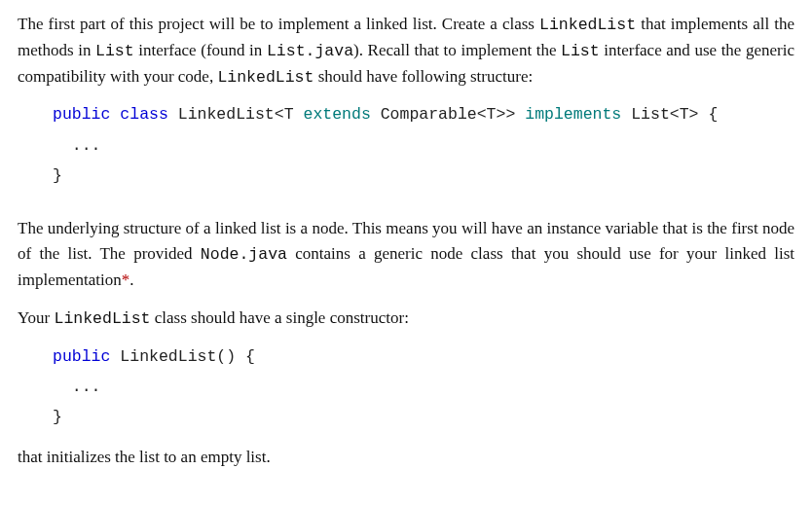 The height and width of the screenshot is (505, 812). What do you see at coordinates (127, 280) in the screenshot?
I see `footnote-asterisk: *` at bounding box center [127, 280].